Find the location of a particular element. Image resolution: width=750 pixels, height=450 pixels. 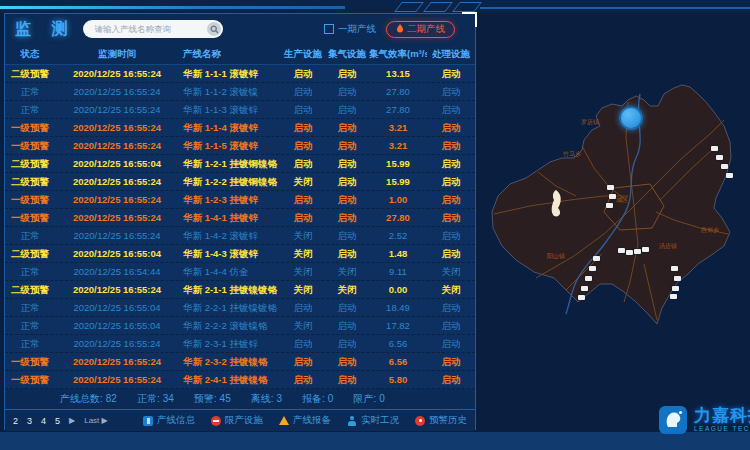

table-row: 正常2020/12/25 16:55:24华新 1-4-2 滚镀锌关闭启动2.5… is located at coordinates (240, 236).